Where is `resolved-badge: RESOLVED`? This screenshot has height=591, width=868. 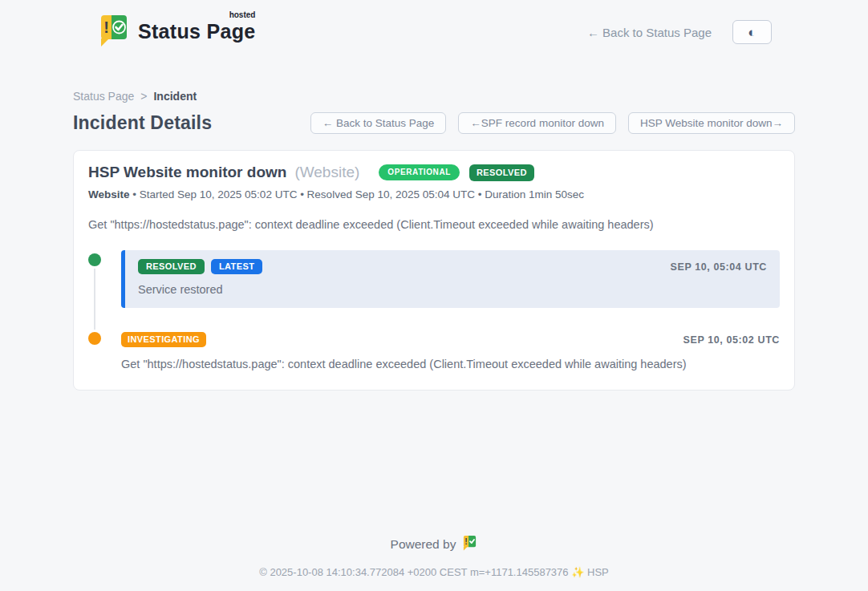 resolved-badge: RESOLVED is located at coordinates (172, 266).